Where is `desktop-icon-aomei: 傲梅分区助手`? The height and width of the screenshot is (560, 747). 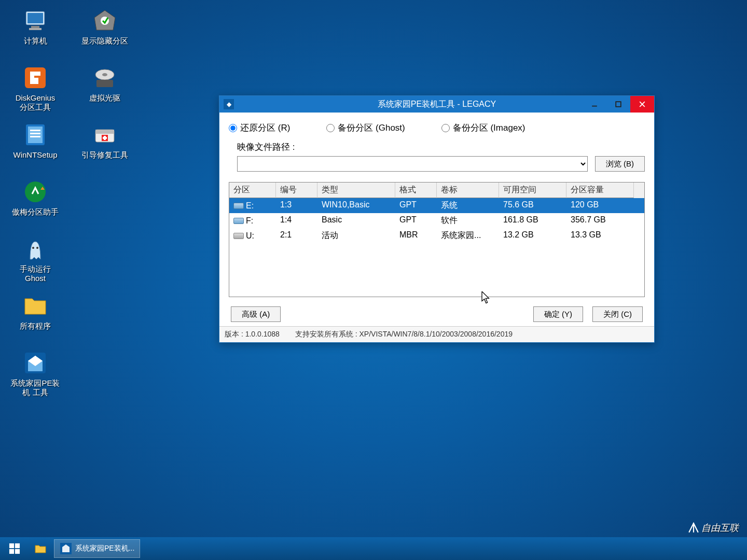
desktop-icon-aomei: 傲梅分区助手 is located at coordinates (35, 204).